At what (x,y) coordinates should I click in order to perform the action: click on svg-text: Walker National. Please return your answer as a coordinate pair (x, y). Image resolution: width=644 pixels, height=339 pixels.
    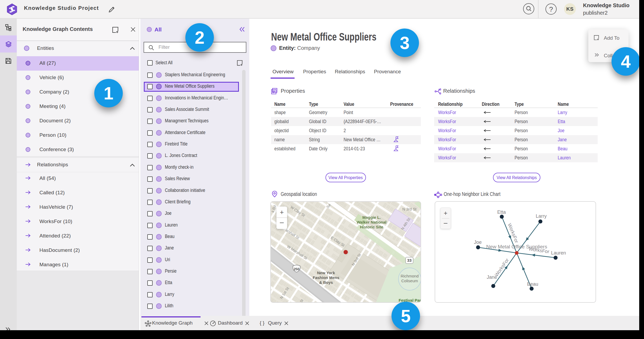
    Looking at the image, I should click on (372, 222).